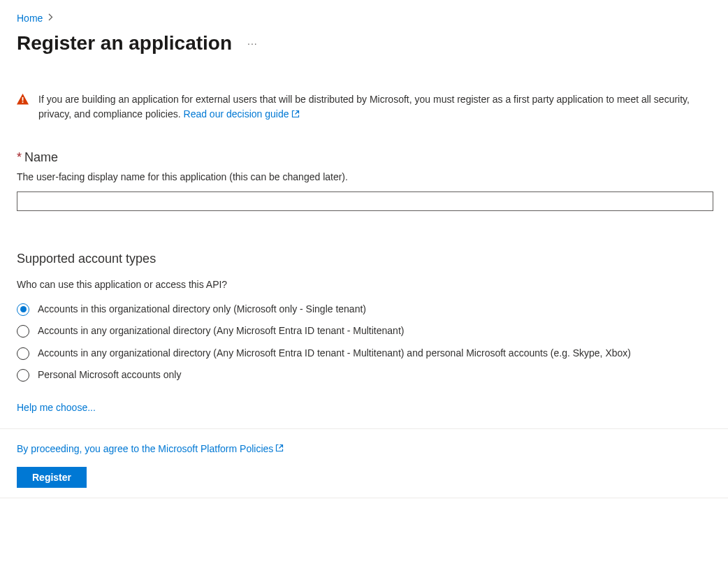  What do you see at coordinates (374, 108) in the screenshot?
I see `banner-text: If you are building an application for e…` at bounding box center [374, 108].